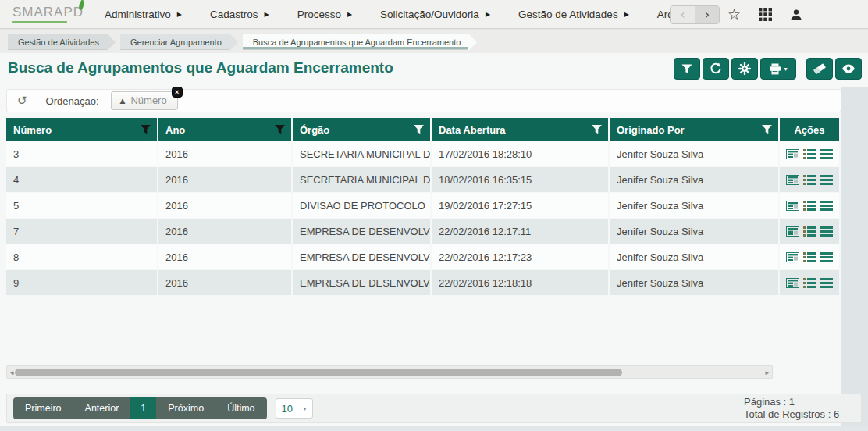  Describe the element at coordinates (22, 102) in the screenshot. I see `reset-sort-icon: ↺` at that location.